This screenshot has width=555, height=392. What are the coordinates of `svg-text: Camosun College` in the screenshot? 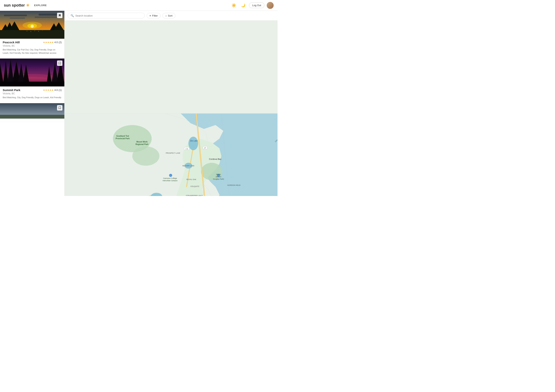 It's located at (170, 178).